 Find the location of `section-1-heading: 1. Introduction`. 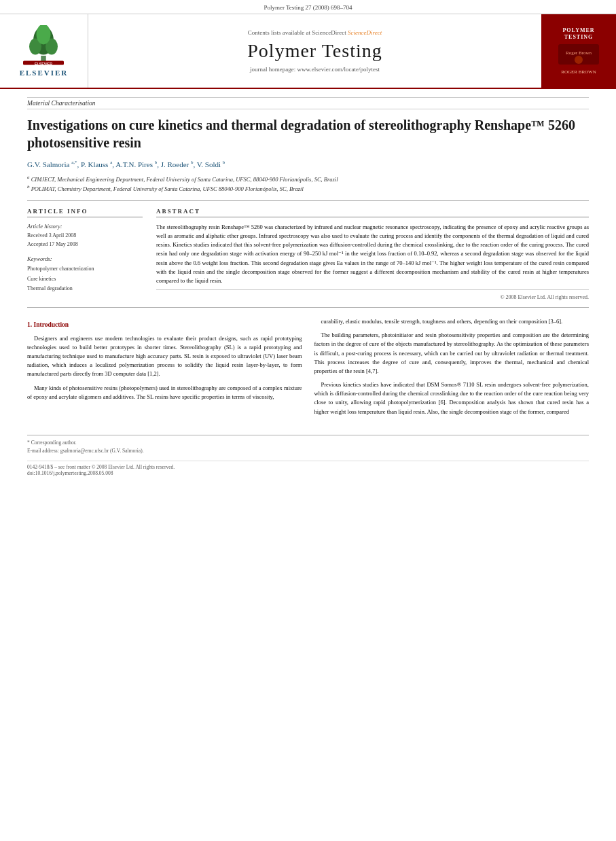

section-1-heading: 1. Introduction is located at coordinates (164, 325).